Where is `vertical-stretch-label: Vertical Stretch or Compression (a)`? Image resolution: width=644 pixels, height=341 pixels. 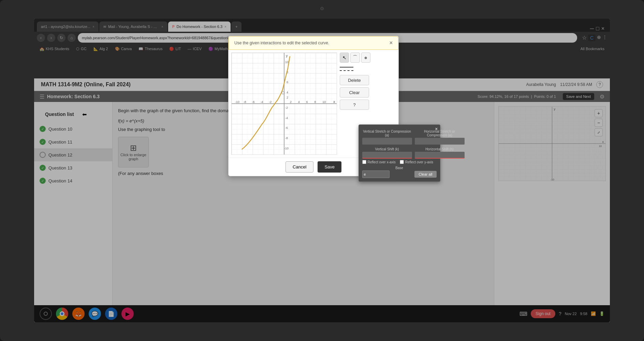 vertical-stretch-label: Vertical Stretch or Compression (a) is located at coordinates (387, 133).